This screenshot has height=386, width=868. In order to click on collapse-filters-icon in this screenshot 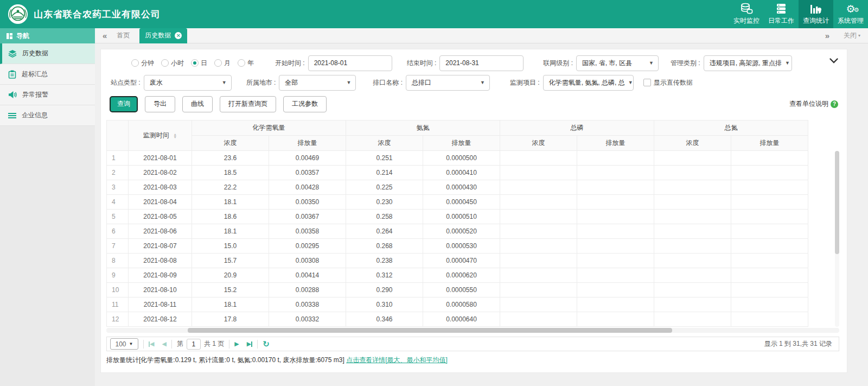, I will do `click(834, 61)`.